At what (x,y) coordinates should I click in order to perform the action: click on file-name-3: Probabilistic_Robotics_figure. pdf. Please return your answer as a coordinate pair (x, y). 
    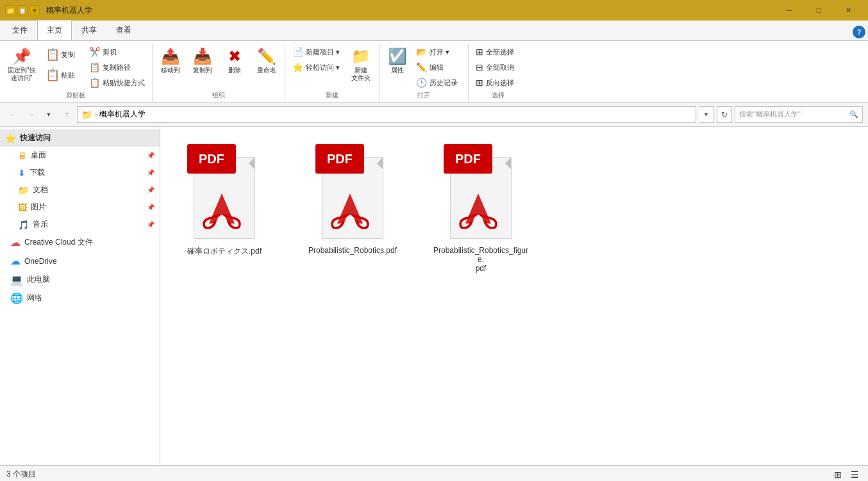
    Looking at the image, I should click on (481, 259).